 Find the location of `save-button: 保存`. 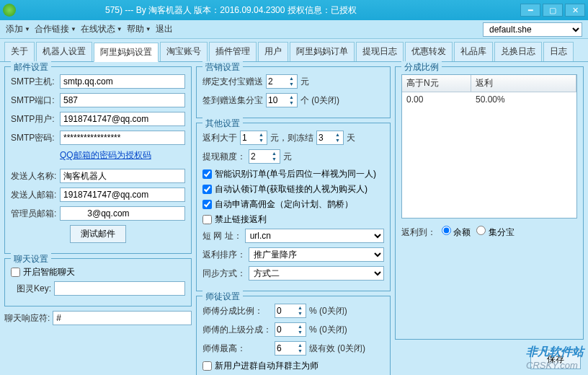

save-button: 保存 is located at coordinates (556, 359).